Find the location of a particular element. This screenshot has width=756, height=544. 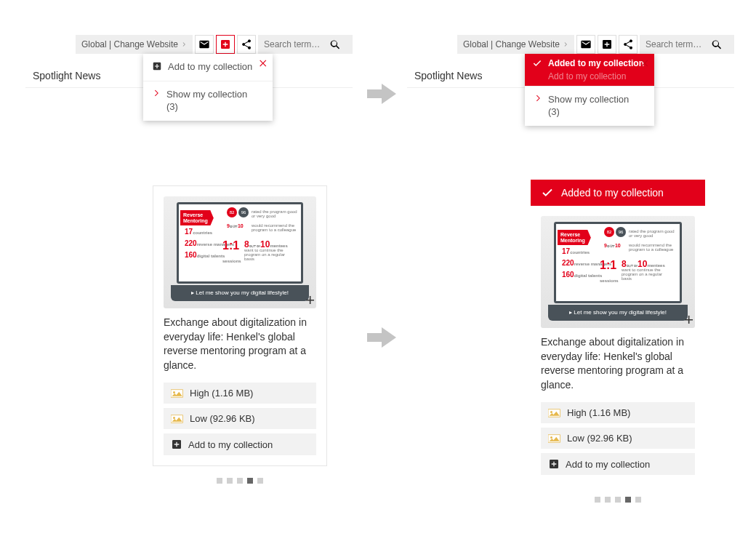

download-low-label: Low (92.96 KB) is located at coordinates (222, 419).